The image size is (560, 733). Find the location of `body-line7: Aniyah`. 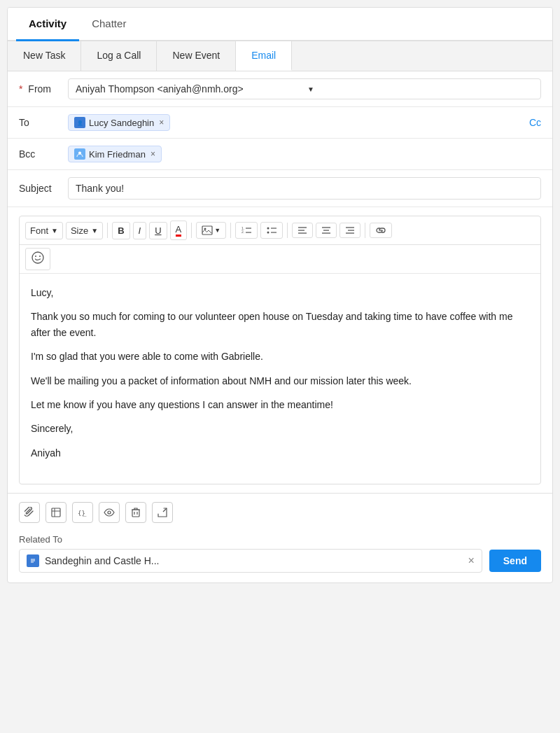

body-line7: Aniyah is located at coordinates (280, 453).